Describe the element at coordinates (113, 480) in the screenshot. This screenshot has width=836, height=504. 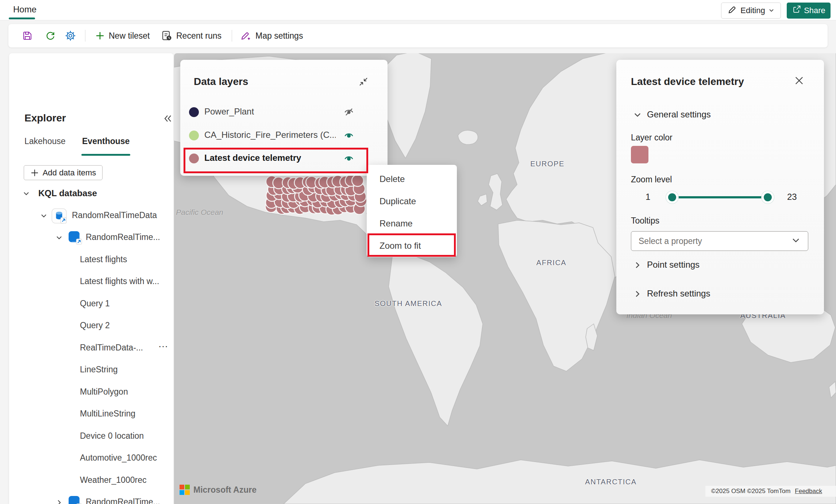
I see `tree-item-label: Weather_1000rec` at that location.